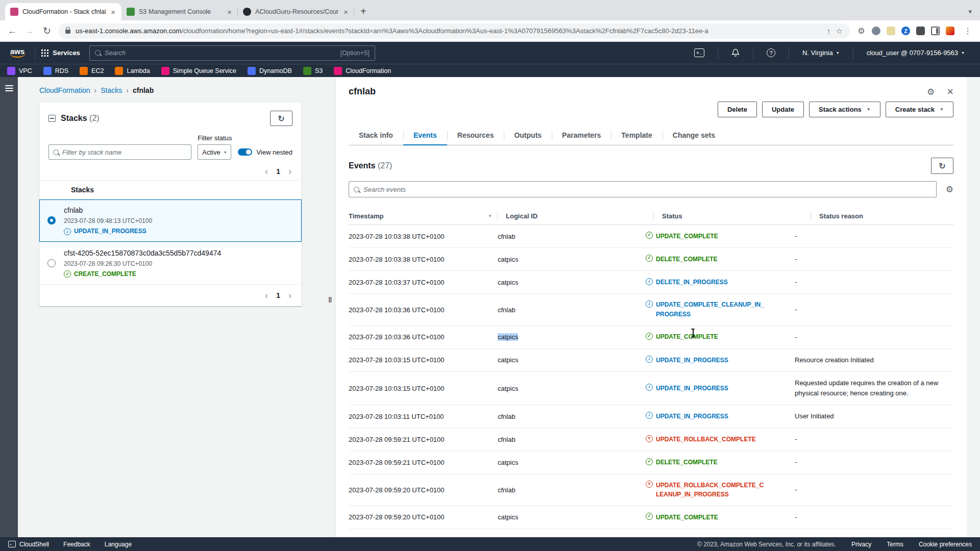 The width and height of the screenshot is (980, 551). I want to click on stack-name: cfst-4205-52ec15870873c0da3c55d5b77cd494…, so click(142, 253).